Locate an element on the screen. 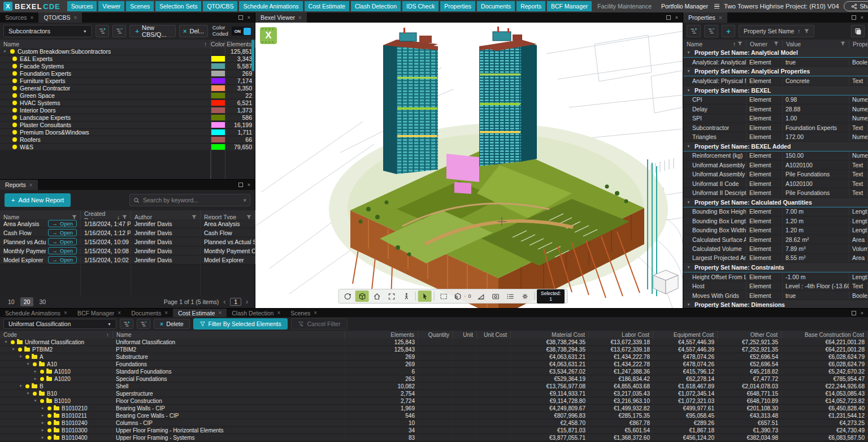 The image size is (868, 442). add-report-button: + Add New Report is located at coordinates (37, 200).